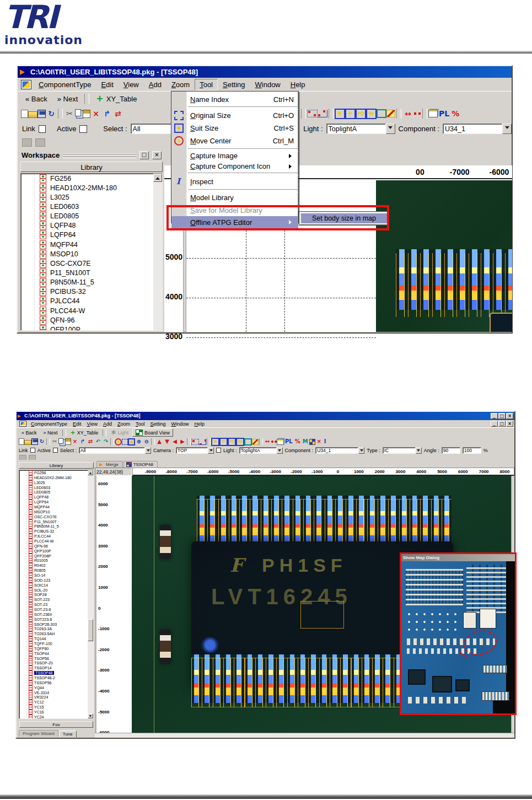 This screenshot has height=800, width=532. What do you see at coordinates (56, 673) in the screenshot?
I see `library-item: TSSOP48` at bounding box center [56, 673].